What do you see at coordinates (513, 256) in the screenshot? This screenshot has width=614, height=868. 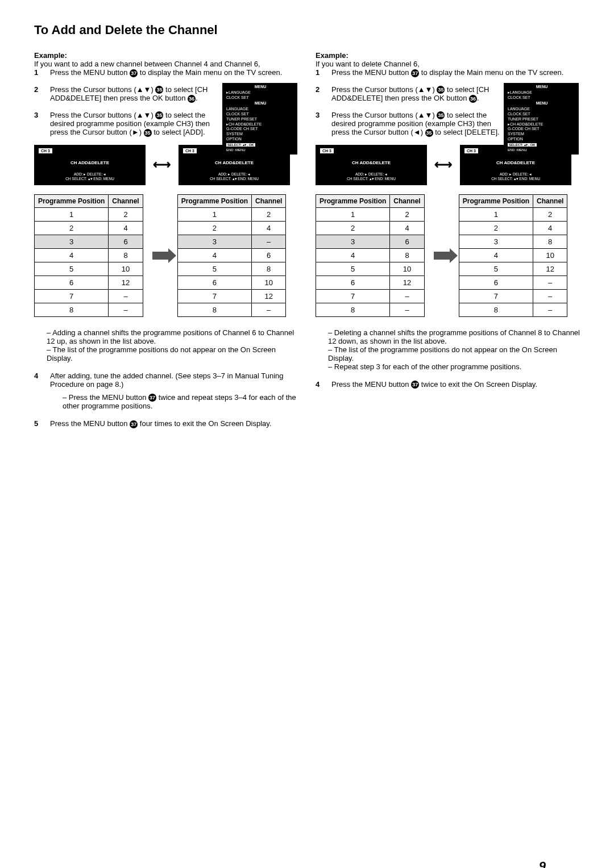 I see `programme-table-after: Programme PositionChannel1224384105126–7…` at bounding box center [513, 256].